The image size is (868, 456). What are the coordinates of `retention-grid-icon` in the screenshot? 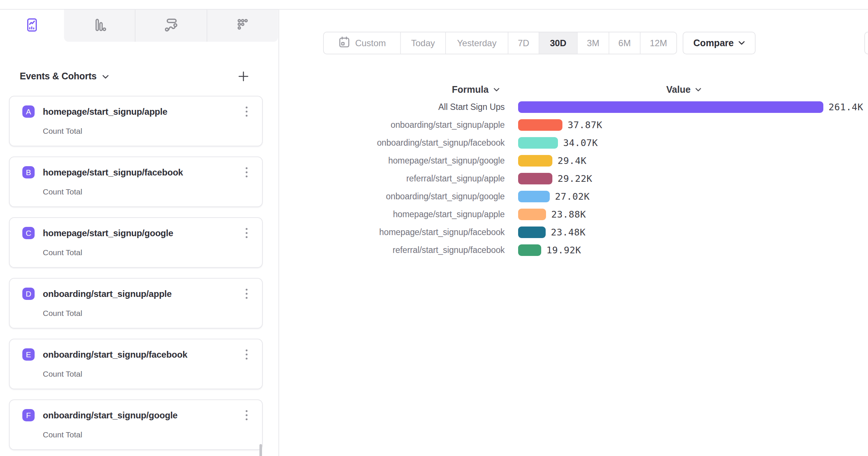 It's located at (243, 26).